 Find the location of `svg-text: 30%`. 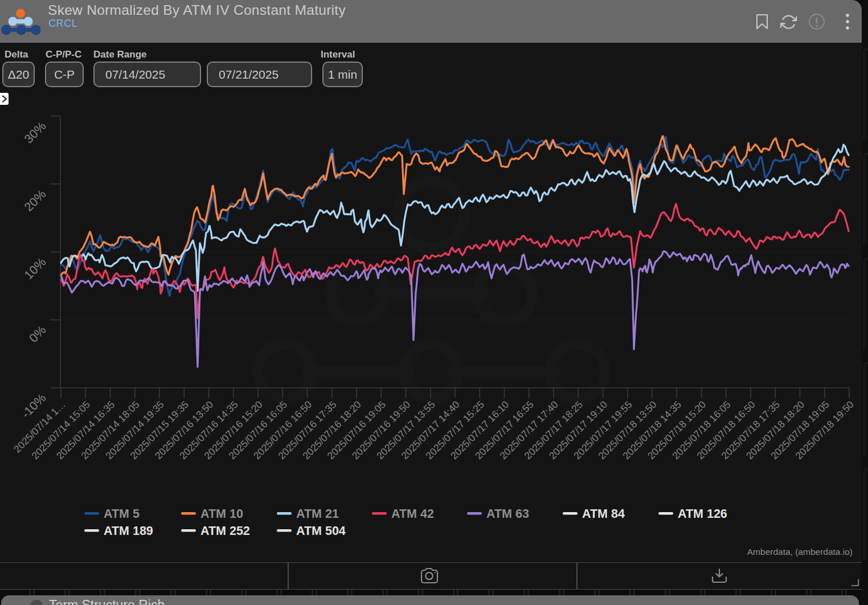

svg-text: 30% is located at coordinates (35, 132).